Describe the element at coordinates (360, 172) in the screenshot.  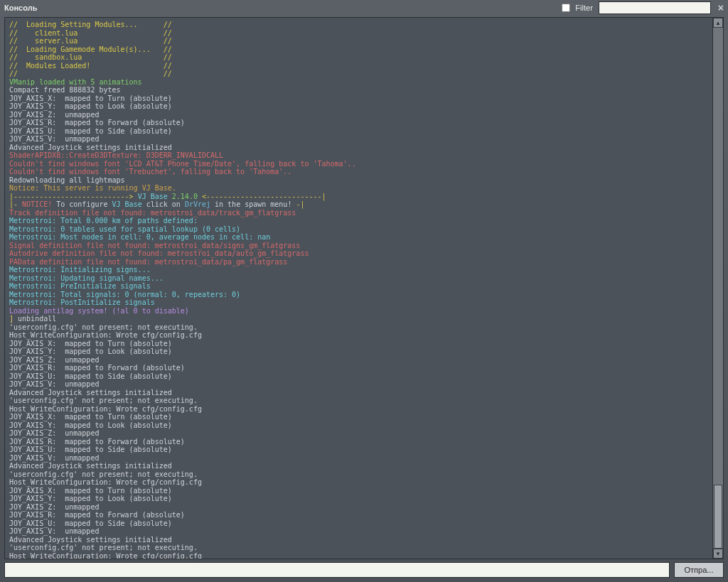
I see `log-line: Couldn't find windows font 'Trebuchet', …` at that location.